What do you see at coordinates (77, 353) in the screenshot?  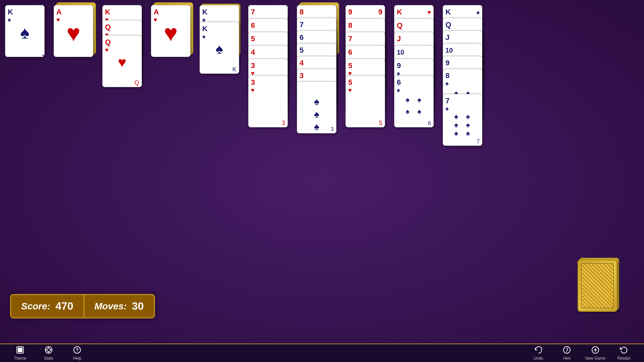 I see `help-button: ? Help` at bounding box center [77, 353].